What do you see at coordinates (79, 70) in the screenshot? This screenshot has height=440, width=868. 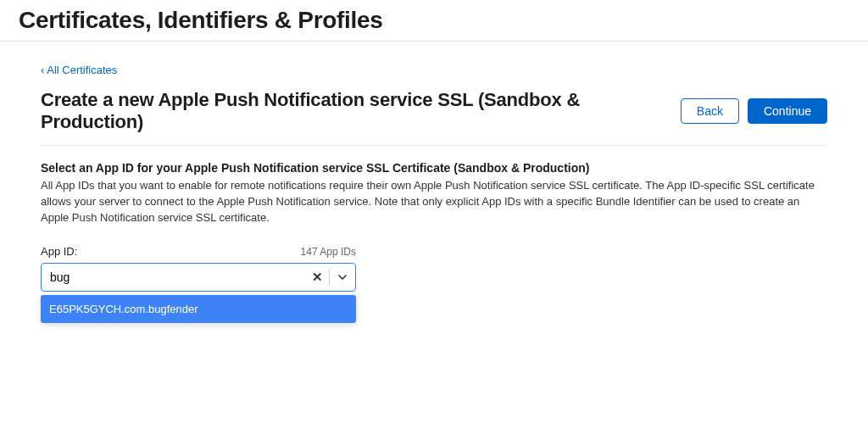 I see `back-to-certificates-link: ‹ All Certificates` at bounding box center [79, 70].